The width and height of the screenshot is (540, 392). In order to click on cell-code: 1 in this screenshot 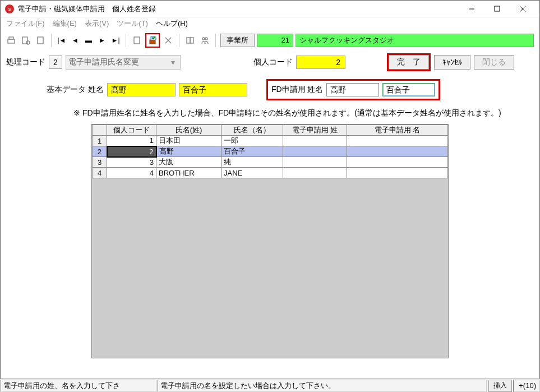, I will do `click(132, 141)`.